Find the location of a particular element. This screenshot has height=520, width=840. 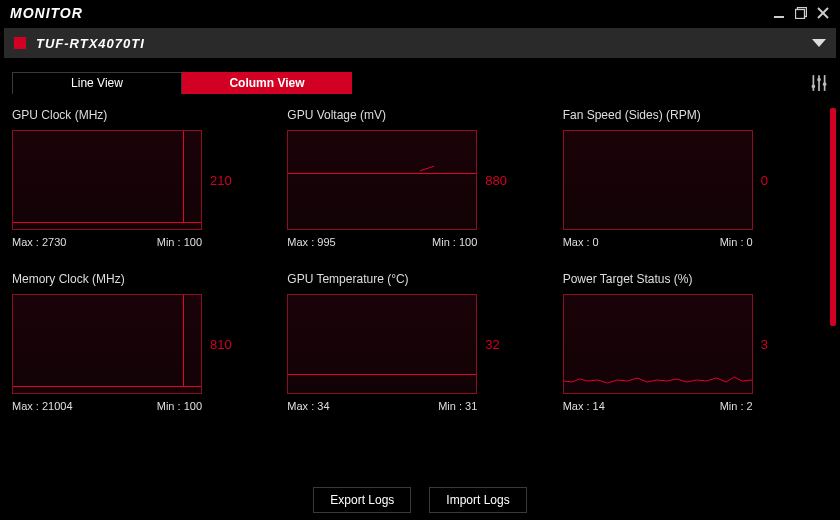

card-title: GPU Clock (MHz) is located at coordinates (140, 115).